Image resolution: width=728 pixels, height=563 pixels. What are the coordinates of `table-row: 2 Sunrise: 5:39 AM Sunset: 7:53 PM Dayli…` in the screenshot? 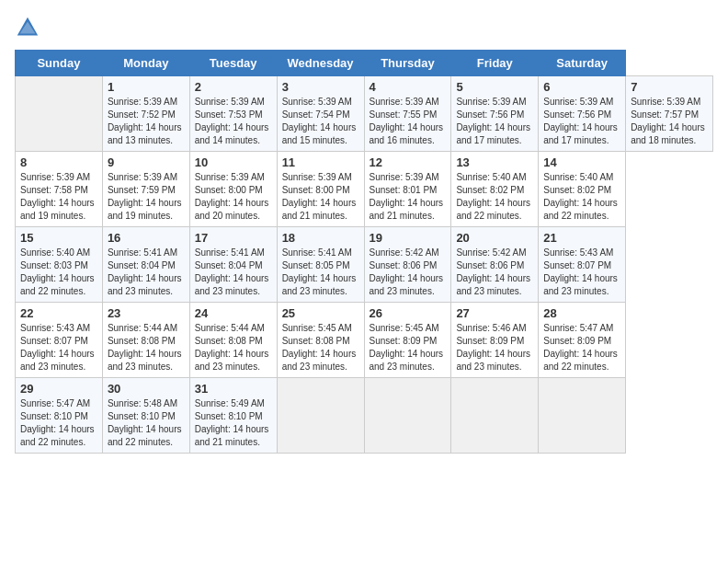 It's located at (233, 114).